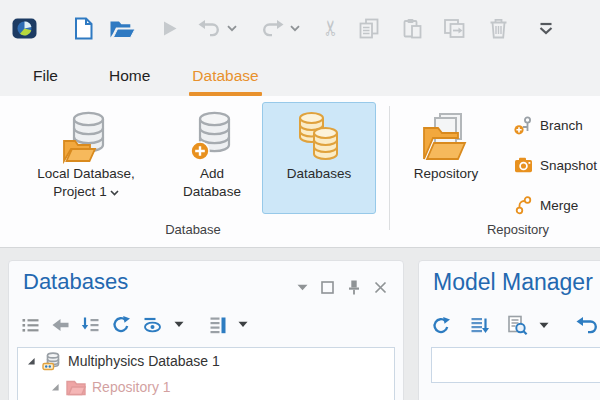 Image resolution: width=600 pixels, height=400 pixels. What do you see at coordinates (76, 388) in the screenshot?
I see `repository-node-icon` at bounding box center [76, 388].